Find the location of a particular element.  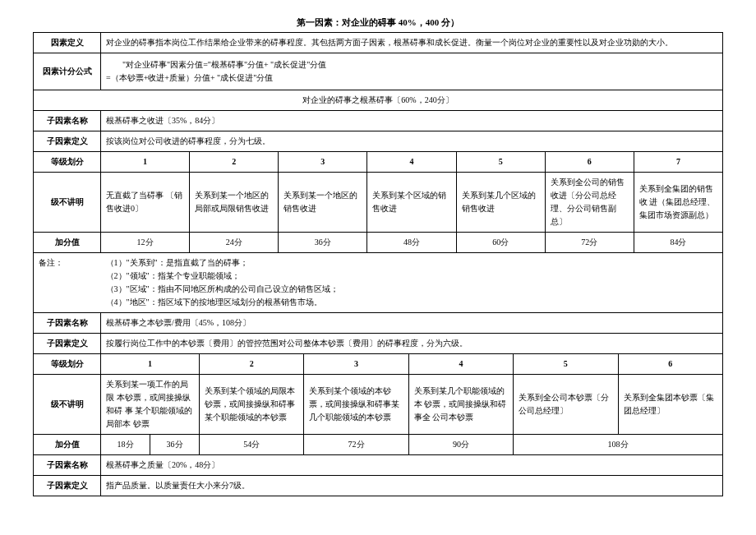

sub3-name-text: 根基碍事之质量〔20%，48分〕 is located at coordinates (413, 465).